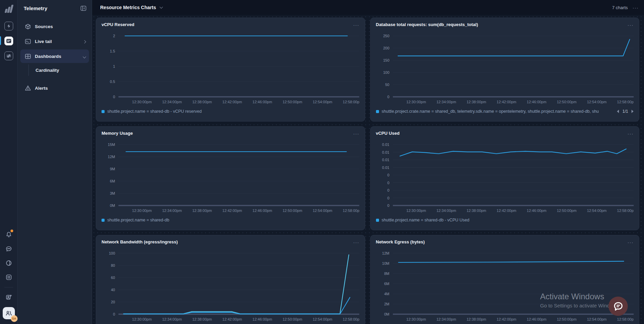  Describe the element at coordinates (55, 26) in the screenshot. I see `sidebar-item-sources: Sources` at that location.